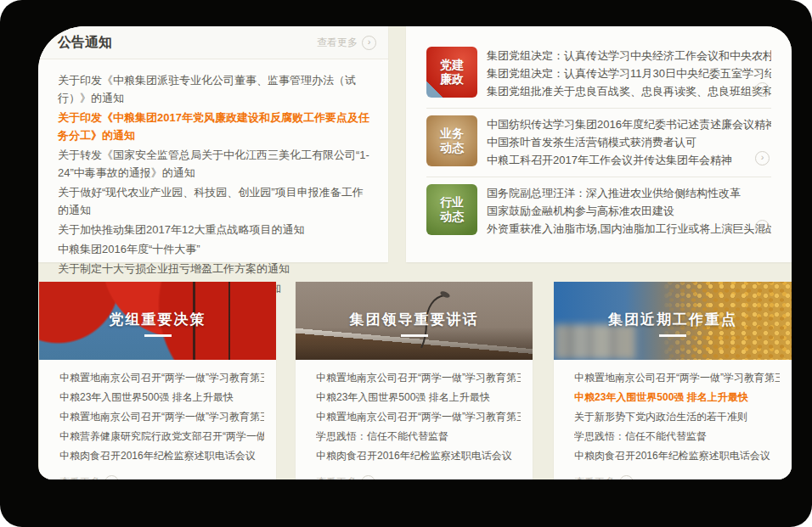 This screenshot has height=527, width=812. I want to click on announcements-header: 公告通知 查看更多 ›, so click(213, 42).